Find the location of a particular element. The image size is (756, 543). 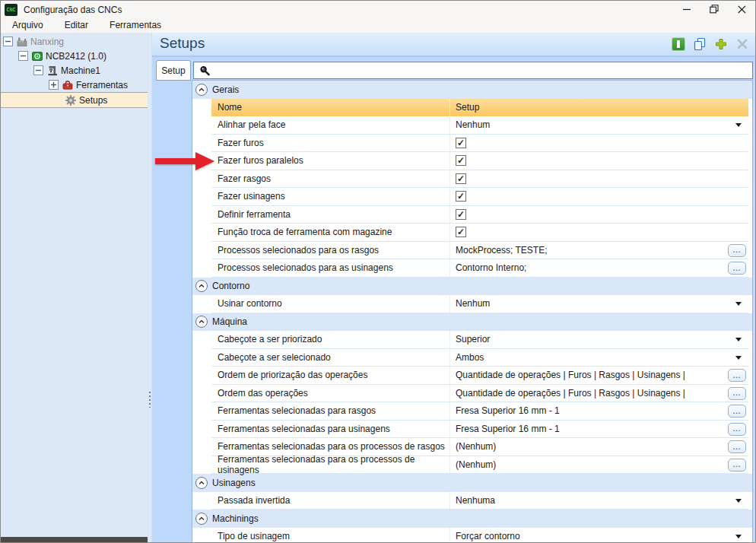

grid-row-cabecote-a-ser-priorizado: Cabeçote a ser priorizadoSuperior is located at coordinates (480, 340).